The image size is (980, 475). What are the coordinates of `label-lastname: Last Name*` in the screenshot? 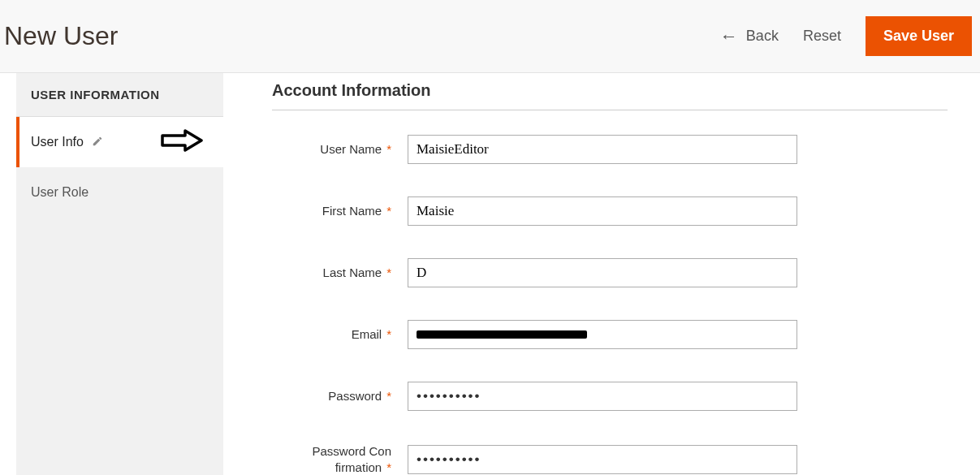 It's located at (335, 273).